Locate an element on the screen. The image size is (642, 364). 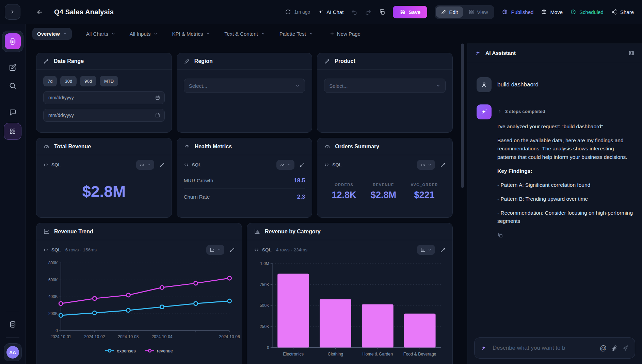
new-page-button: New Page is located at coordinates (345, 34).